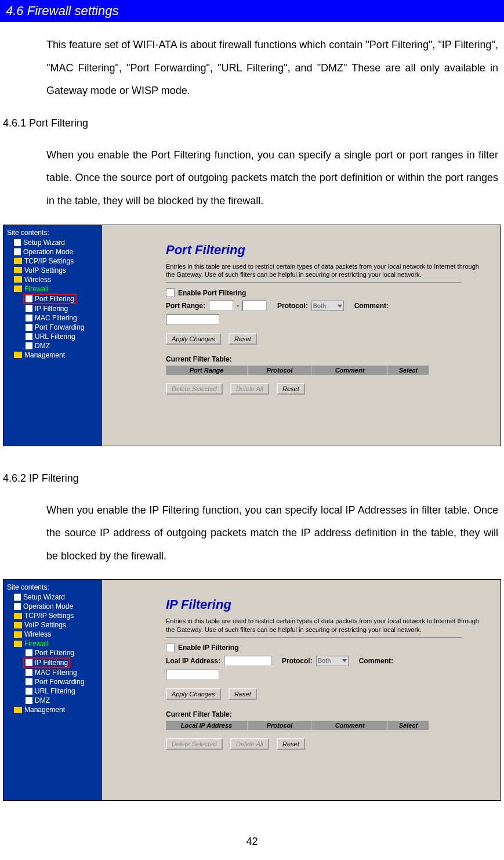  Describe the element at coordinates (252, 121) in the screenshot. I see `subheading-port: 4.6.1 Port Filtering` at that location.